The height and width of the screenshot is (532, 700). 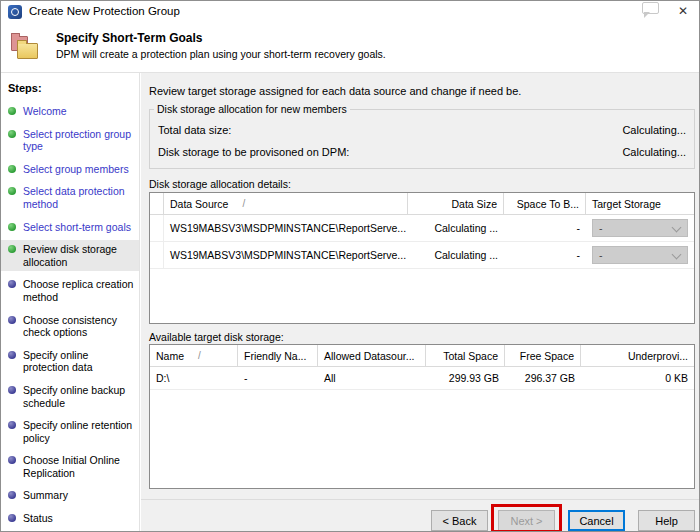 What do you see at coordinates (254, 152) in the screenshot?
I see `provisioned-storage-label: Disk storage to be provisoned on DPM:` at bounding box center [254, 152].